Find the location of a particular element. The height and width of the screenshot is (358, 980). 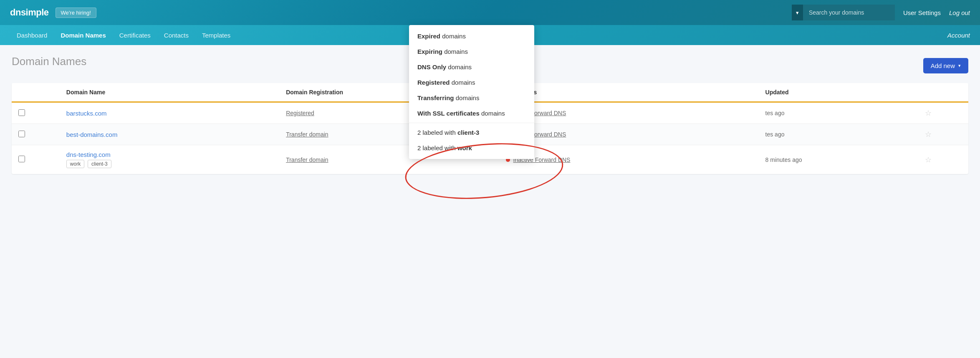

domain-link: best-domains.com is located at coordinates (92, 134).